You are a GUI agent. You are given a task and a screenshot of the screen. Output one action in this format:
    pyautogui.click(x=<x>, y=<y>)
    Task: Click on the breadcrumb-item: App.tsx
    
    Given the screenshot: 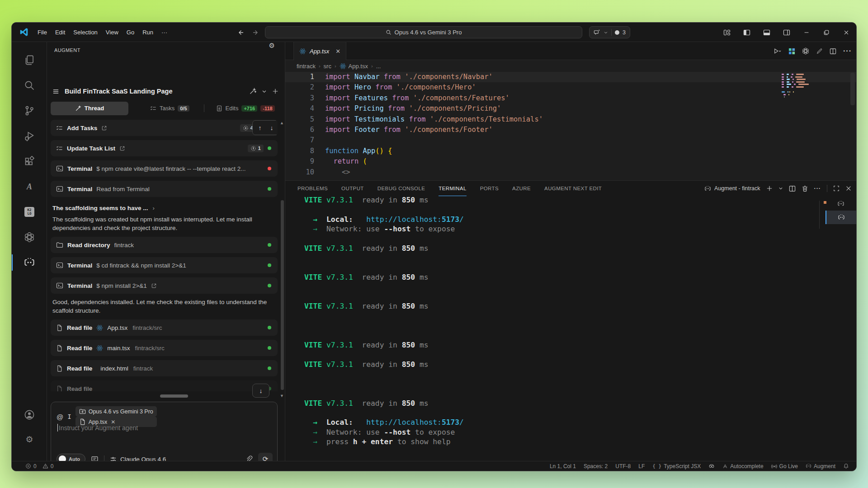 What is the action you would take?
    pyautogui.click(x=354, y=66)
    